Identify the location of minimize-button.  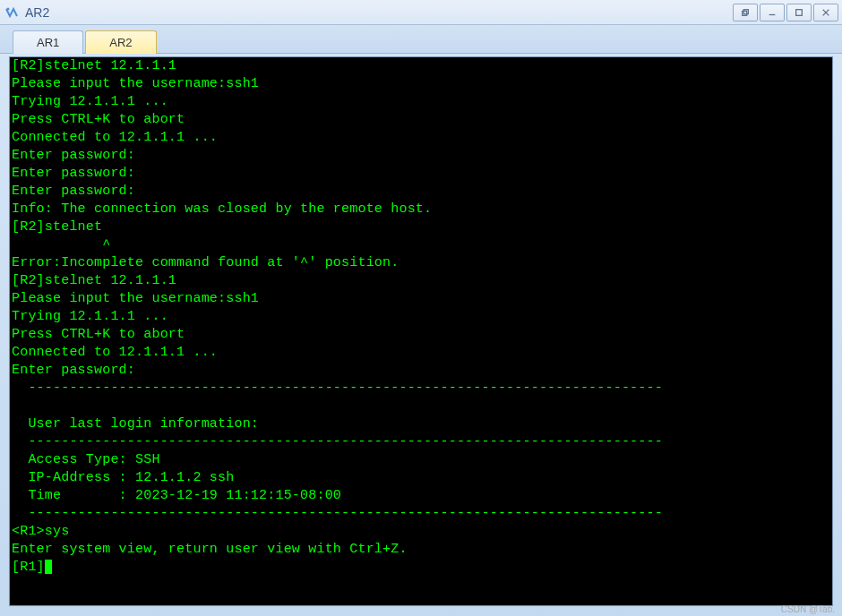
(772, 13).